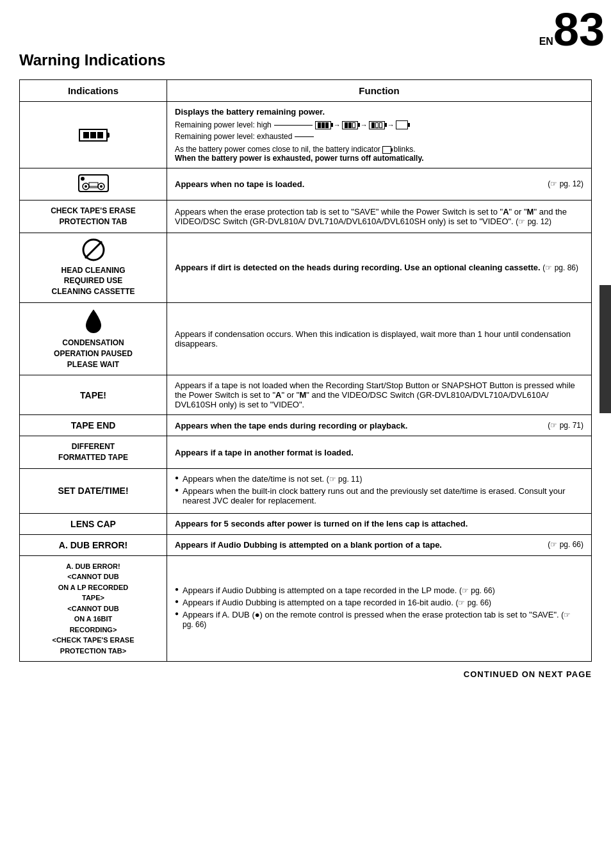 This screenshot has height=868, width=611. Describe the element at coordinates (323, 126) in the screenshot. I see `b2` at that location.